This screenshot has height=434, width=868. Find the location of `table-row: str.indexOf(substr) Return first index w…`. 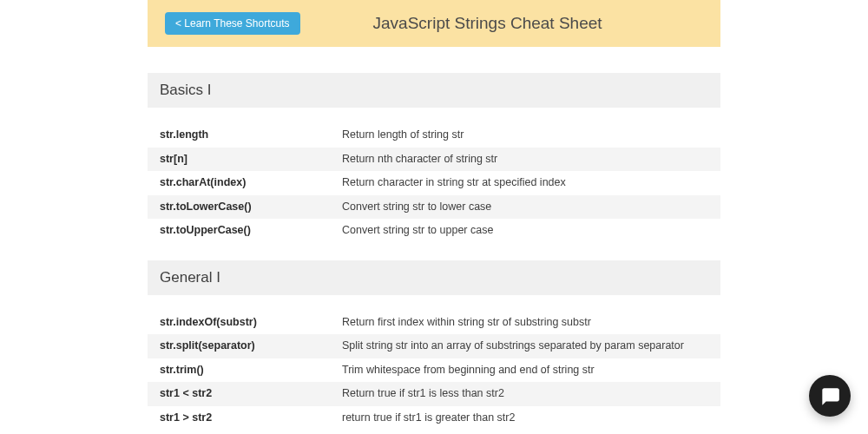

table-row: str.indexOf(substr) Return first index w… is located at coordinates (434, 323).